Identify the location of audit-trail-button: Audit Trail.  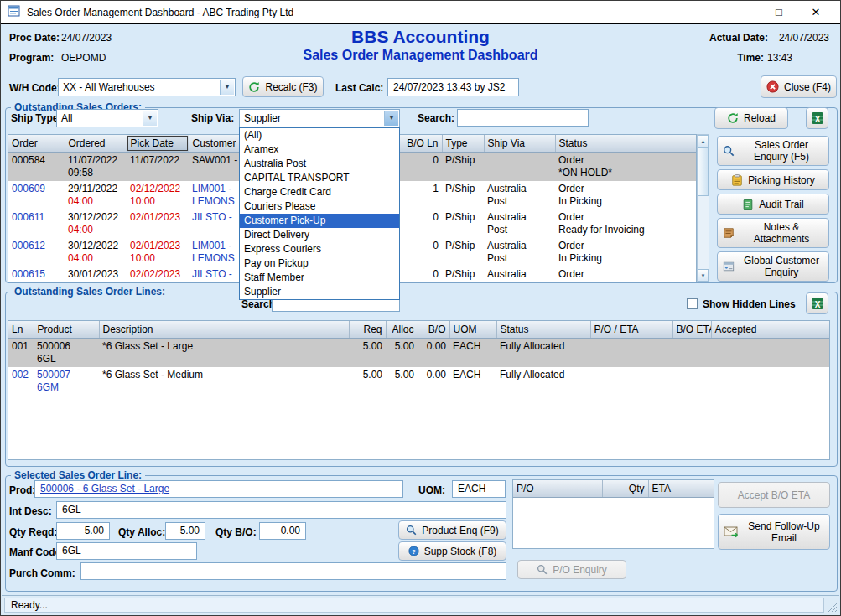
(773, 204).